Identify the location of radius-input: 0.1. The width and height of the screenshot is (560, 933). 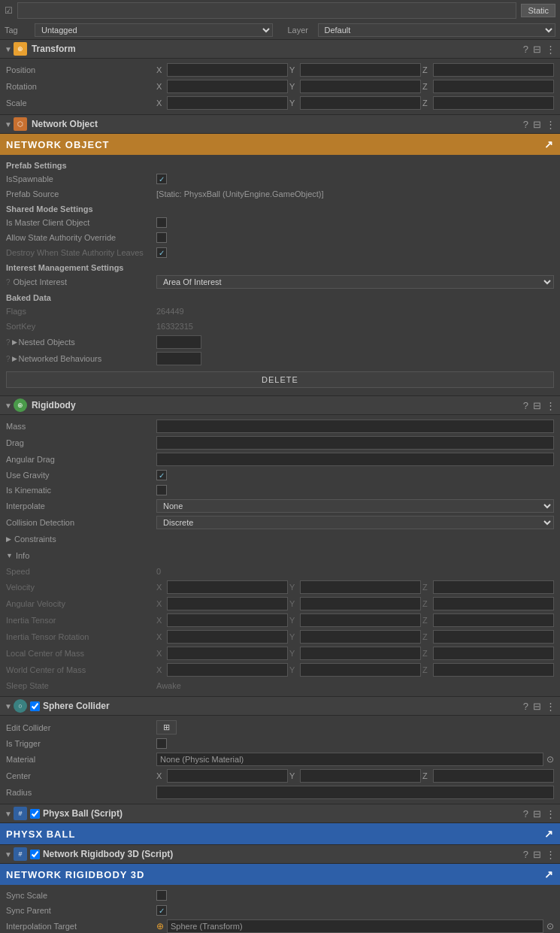
(355, 792).